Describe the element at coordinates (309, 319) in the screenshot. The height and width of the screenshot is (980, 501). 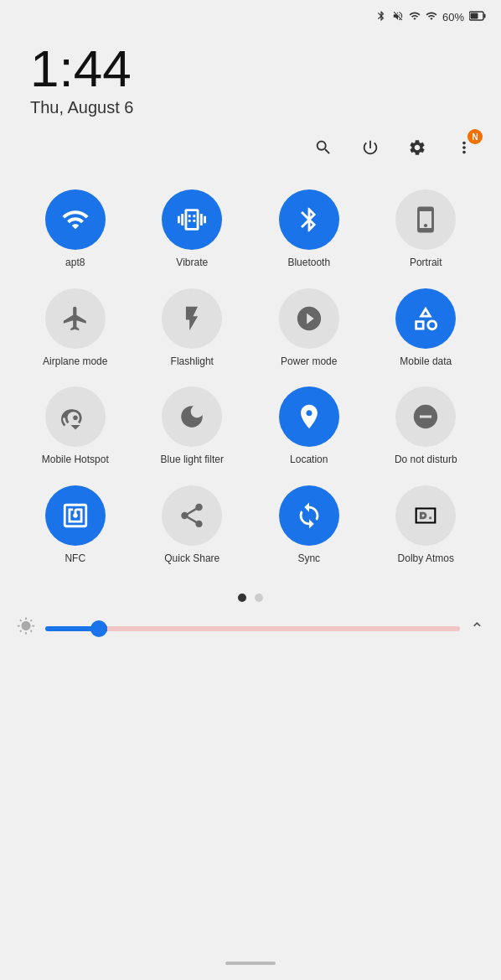
I see `tile-icon-power-mode` at that location.